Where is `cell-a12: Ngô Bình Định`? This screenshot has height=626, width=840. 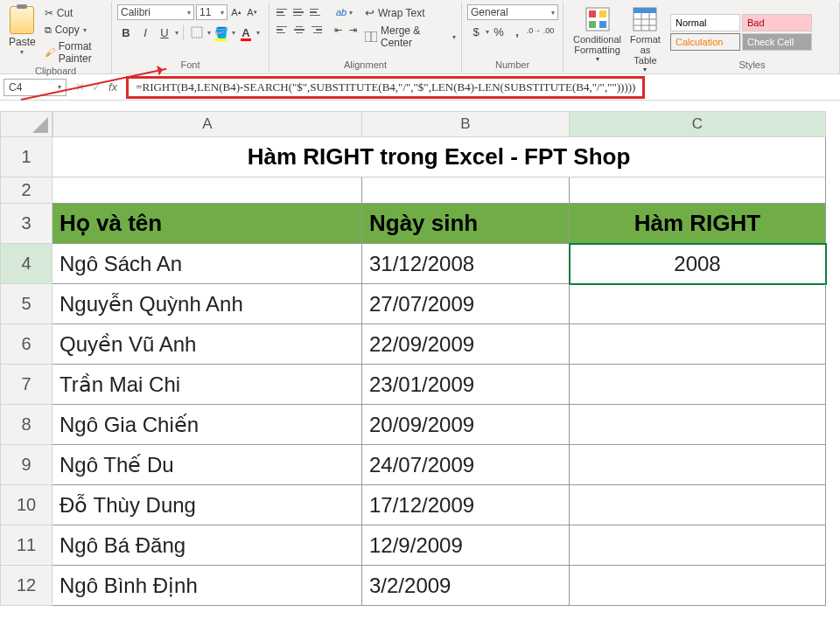 cell-a12: Ngô Bình Định is located at coordinates (207, 586).